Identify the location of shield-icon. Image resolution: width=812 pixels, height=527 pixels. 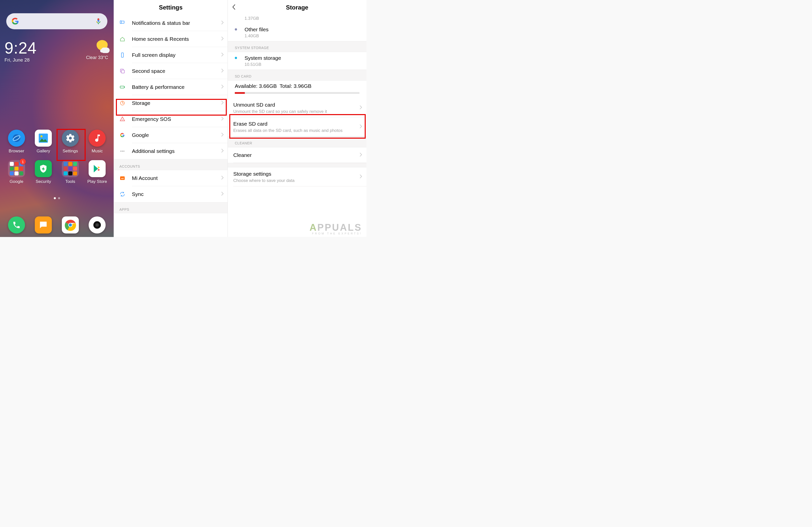
(43, 169).